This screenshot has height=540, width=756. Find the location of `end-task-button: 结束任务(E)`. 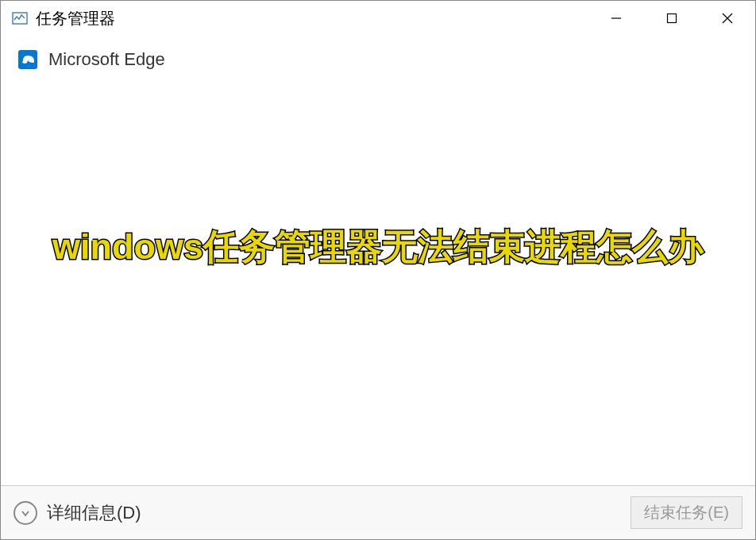

end-task-button: 结束任务(E) is located at coordinates (686, 513).